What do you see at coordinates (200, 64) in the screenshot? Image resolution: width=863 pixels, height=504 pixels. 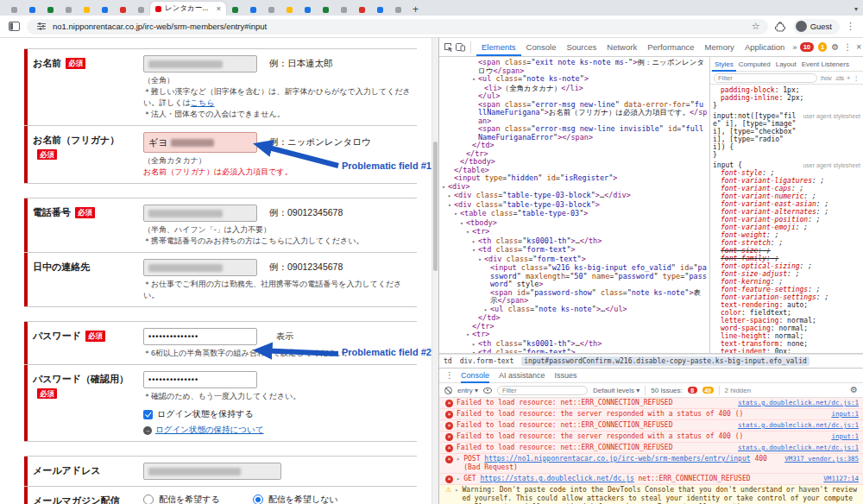 I see `name-input` at bounding box center [200, 64].